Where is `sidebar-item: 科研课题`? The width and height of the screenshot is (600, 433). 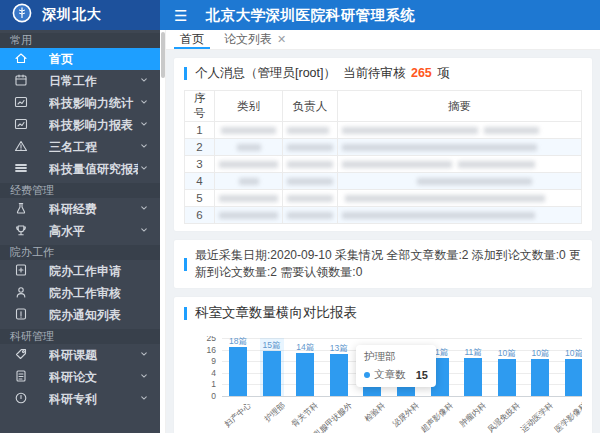 sidebar-item: 科研课题 is located at coordinates (80, 355).